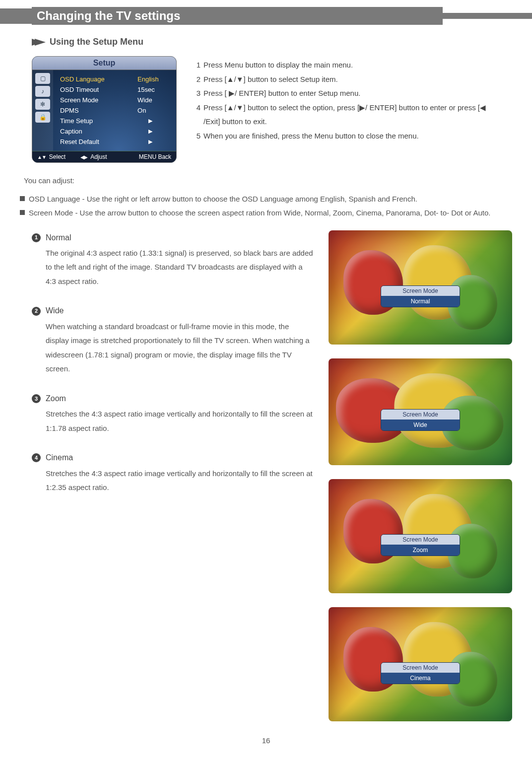  Describe the element at coordinates (346, 115) in the screenshot. I see `instruction-row: 4Press [▲/▼] button to select the option…` at that location.